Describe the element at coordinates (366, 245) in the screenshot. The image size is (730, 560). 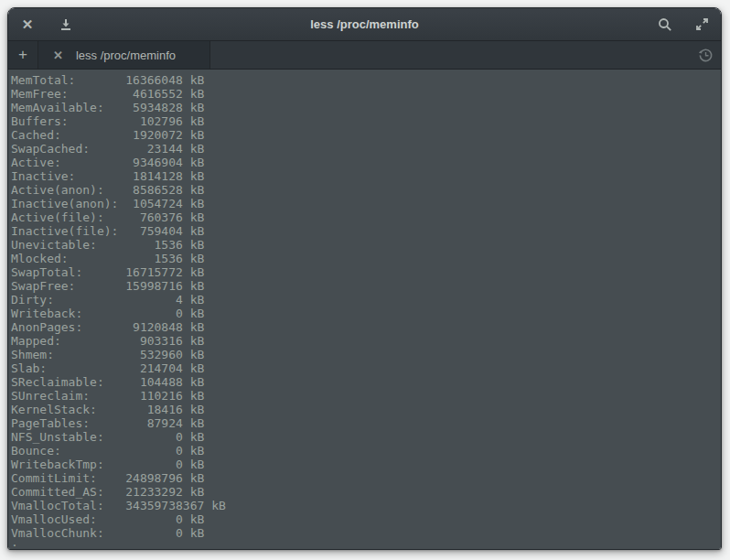
I see `meminfo-line: Unevictable: 1536 kB` at that location.